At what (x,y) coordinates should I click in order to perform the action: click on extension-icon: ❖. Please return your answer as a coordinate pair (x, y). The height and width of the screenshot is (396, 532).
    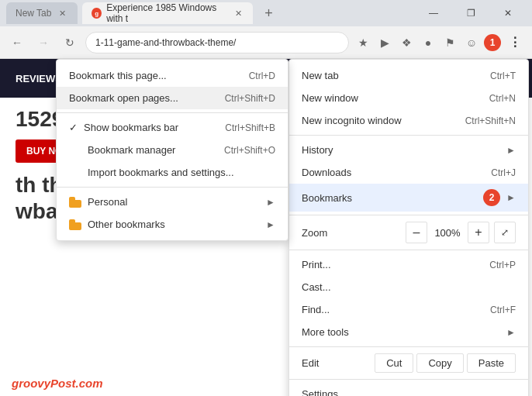
    Looking at the image, I should click on (406, 43).